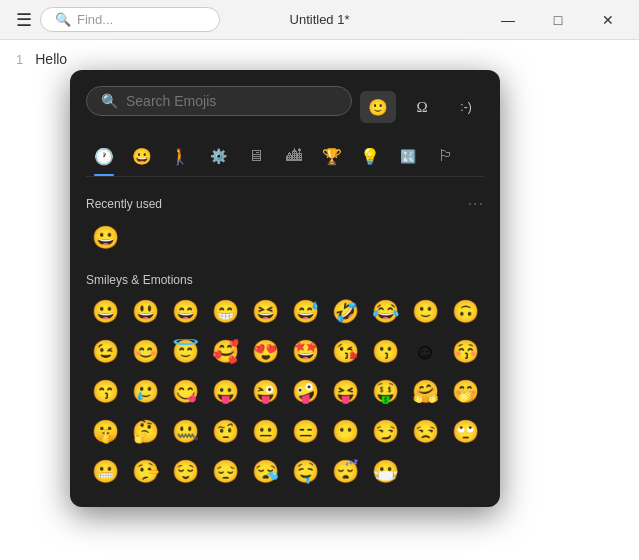 This screenshot has height=560, width=639. What do you see at coordinates (332, 156) in the screenshot?
I see `cat-awards: 🏆` at bounding box center [332, 156].